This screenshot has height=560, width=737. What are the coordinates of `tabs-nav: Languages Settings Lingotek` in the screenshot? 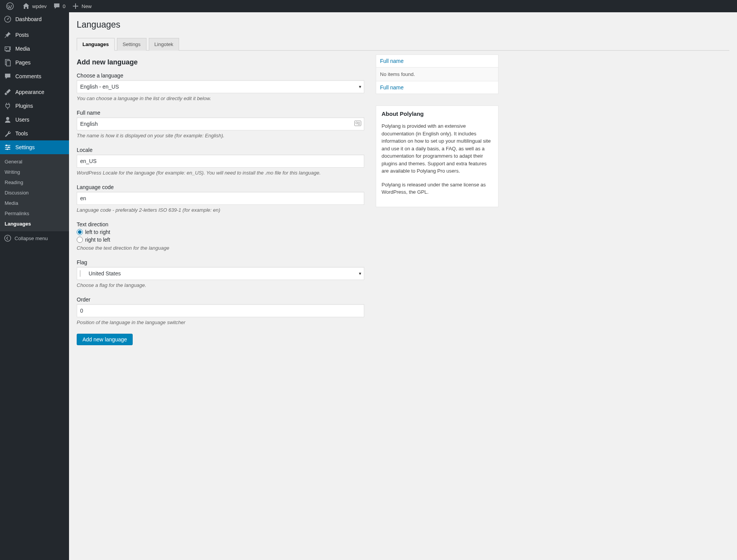 It's located at (403, 44).